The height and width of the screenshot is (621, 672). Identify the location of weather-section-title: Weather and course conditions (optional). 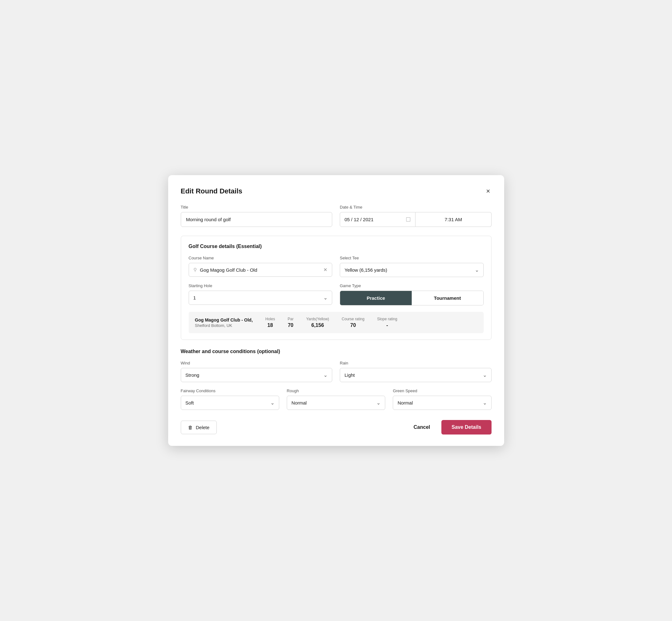
(336, 351).